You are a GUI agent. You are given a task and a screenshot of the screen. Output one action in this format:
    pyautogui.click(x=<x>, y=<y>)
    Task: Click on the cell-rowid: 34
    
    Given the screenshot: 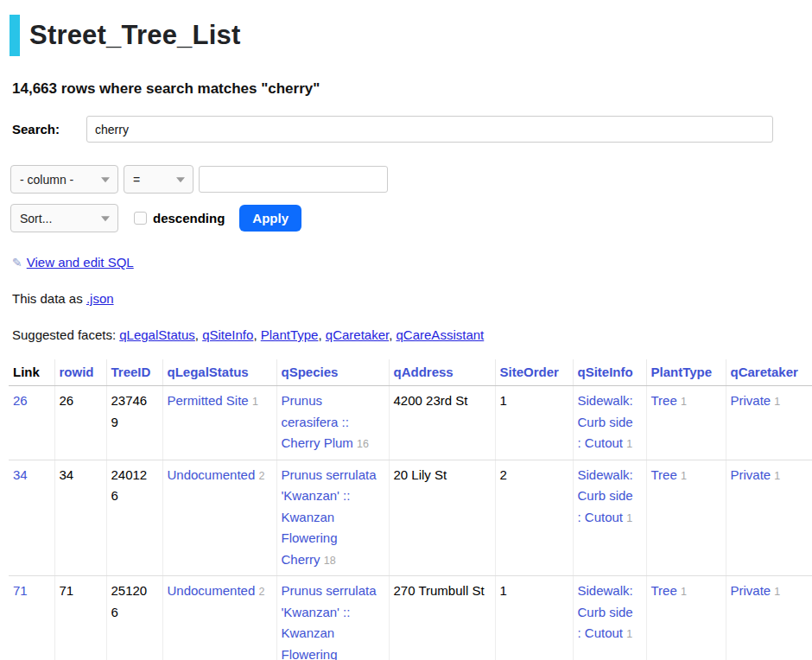 What is the action you would take?
    pyautogui.click(x=80, y=518)
    